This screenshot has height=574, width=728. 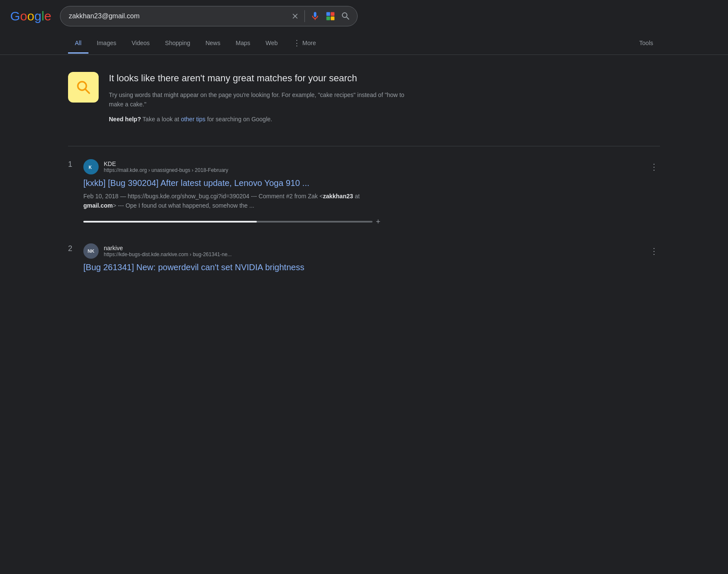 What do you see at coordinates (262, 119) in the screenshot?
I see `no-results-help: Need help? Take a look at other tips for…` at bounding box center [262, 119].